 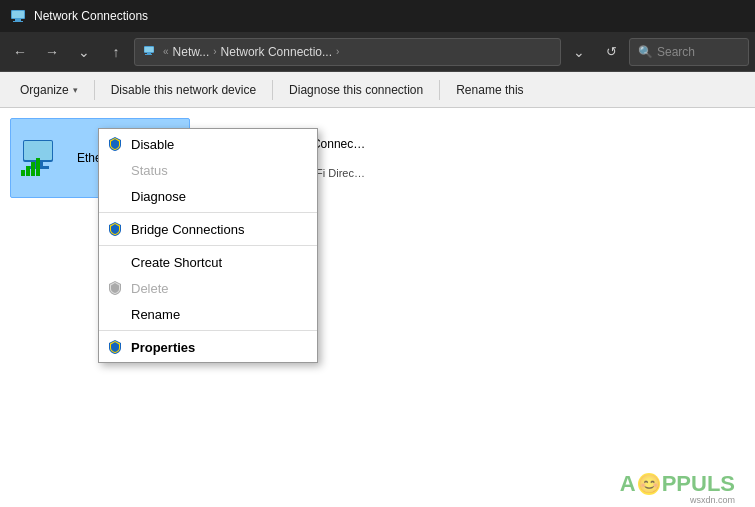 I want to click on disable-network-label: Disable this network device, so click(x=184, y=90).